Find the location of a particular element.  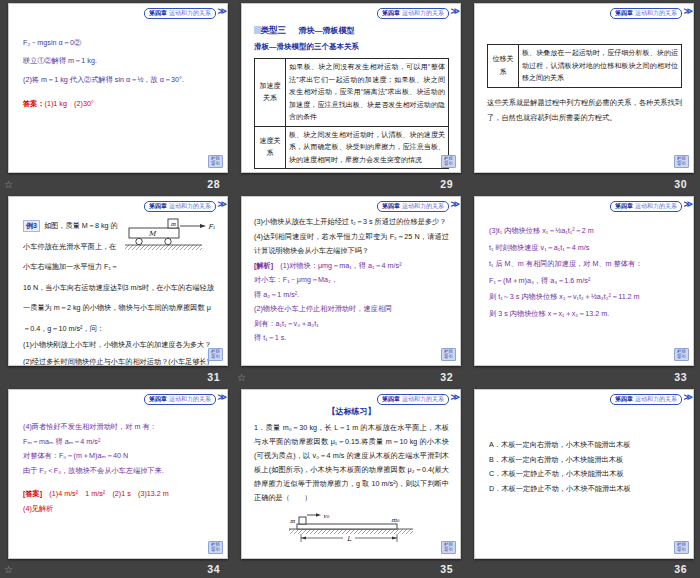

solution-line: 由于 F₂＜F₀，故物块不会从小车左端掉下来. is located at coordinates (120, 472).